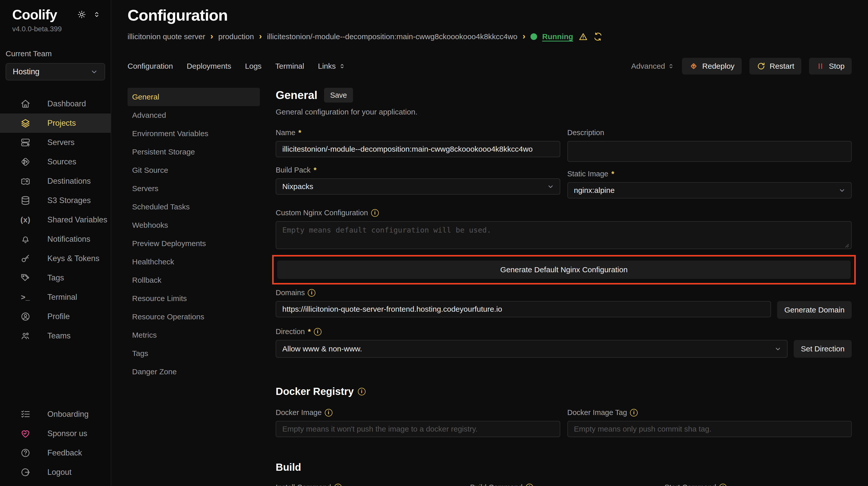 The height and width of the screenshot is (486, 868). What do you see at coordinates (418, 187) in the screenshot?
I see `build-pack-select: Nixpacks` at bounding box center [418, 187].